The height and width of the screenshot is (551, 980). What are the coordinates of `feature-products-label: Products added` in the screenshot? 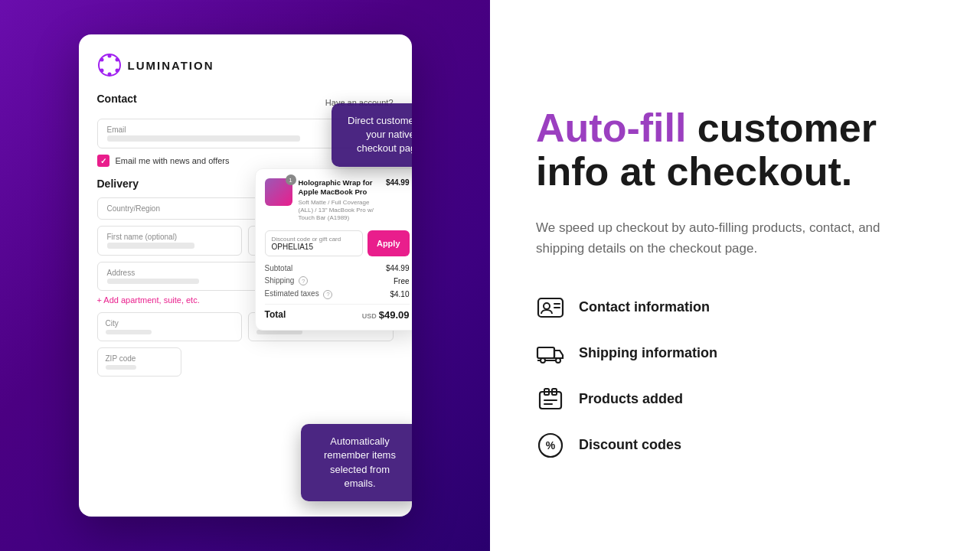 It's located at (631, 399).